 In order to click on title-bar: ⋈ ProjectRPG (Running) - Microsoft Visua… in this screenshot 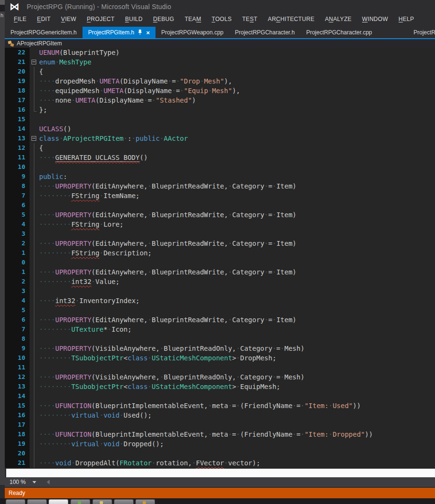, I will do `click(220, 7)`.